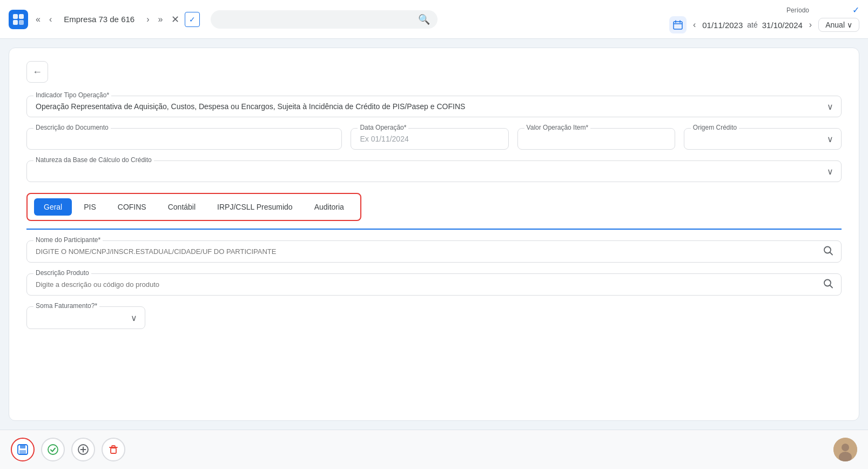  What do you see at coordinates (42, 171) in the screenshot?
I see `natureza-value` at bounding box center [42, 171].